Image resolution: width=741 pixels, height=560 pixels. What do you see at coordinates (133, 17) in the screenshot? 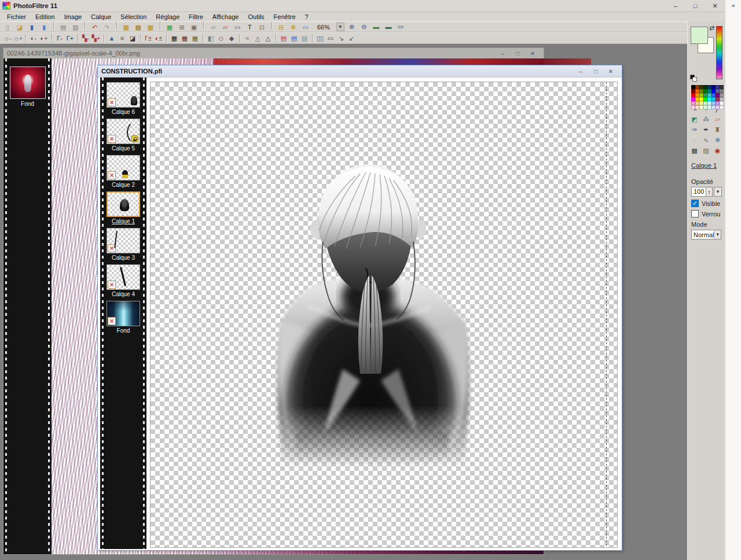
I see `menu-item: Sélection` at bounding box center [133, 17].